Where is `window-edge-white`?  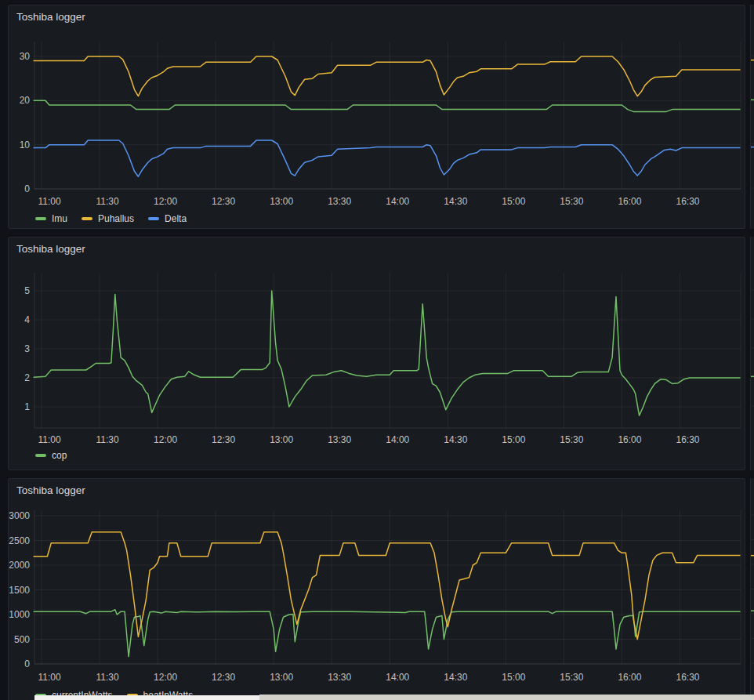
window-edge-white is located at coordinates (147, 698).